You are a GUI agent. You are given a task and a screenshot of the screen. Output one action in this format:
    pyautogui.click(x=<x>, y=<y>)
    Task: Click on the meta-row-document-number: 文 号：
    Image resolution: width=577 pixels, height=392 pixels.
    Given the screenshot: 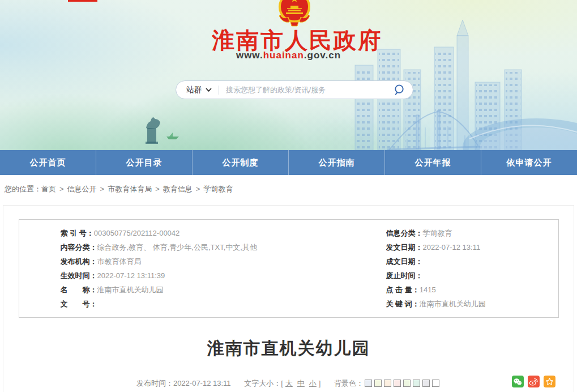 What is the action you would take?
    pyautogui.click(x=223, y=304)
    